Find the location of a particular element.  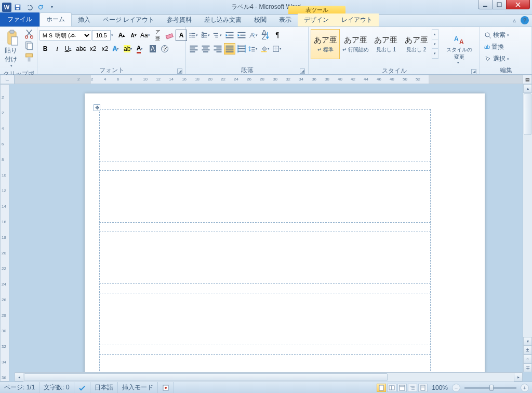

style-heading2: あア亜見出し 2 is located at coordinates (416, 44).